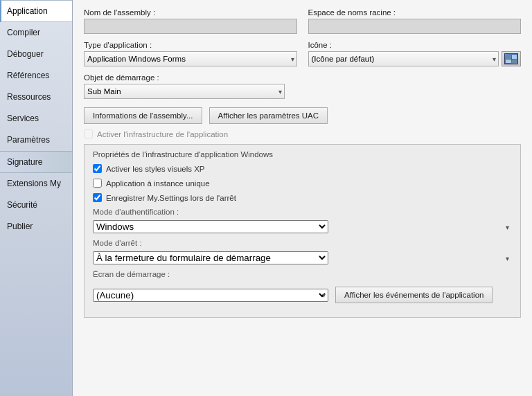 Image resolution: width=532 pixels, height=396 pixels. Describe the element at coordinates (36, 33) in the screenshot. I see `sidebar-item-compiler: Compiler` at that location.